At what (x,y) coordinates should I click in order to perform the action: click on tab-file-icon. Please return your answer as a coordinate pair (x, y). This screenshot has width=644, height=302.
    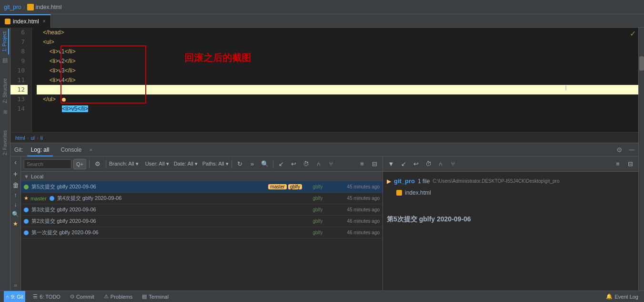
    Looking at the image, I should click on (8, 21).